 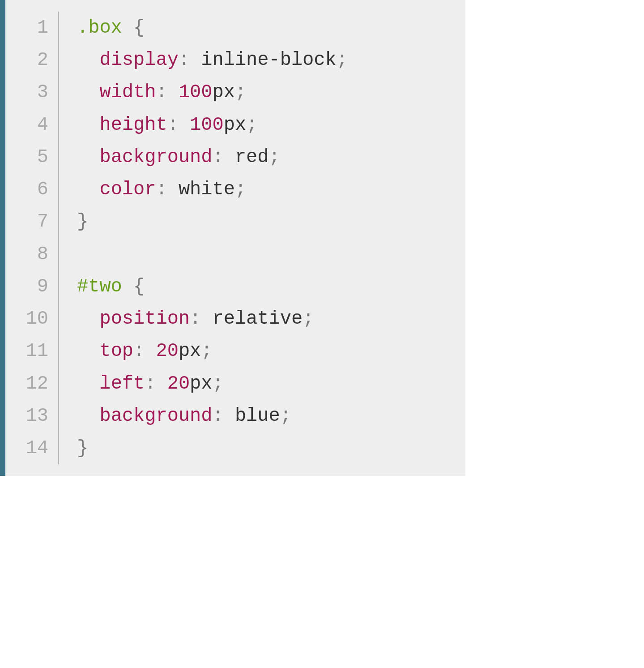 I want to click on token-val: red, so click(x=246, y=157).